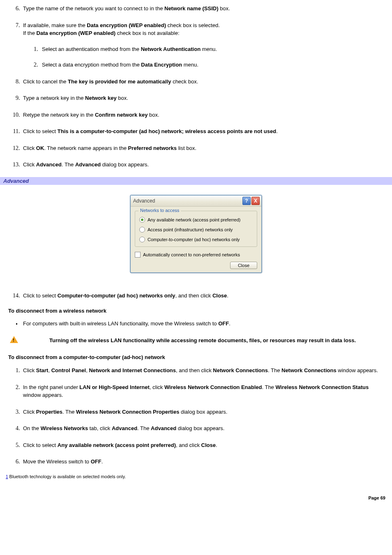  Describe the element at coordinates (205, 412) in the screenshot. I see `b-step-3: Click Properties. The Wireless Network C…` at that location.